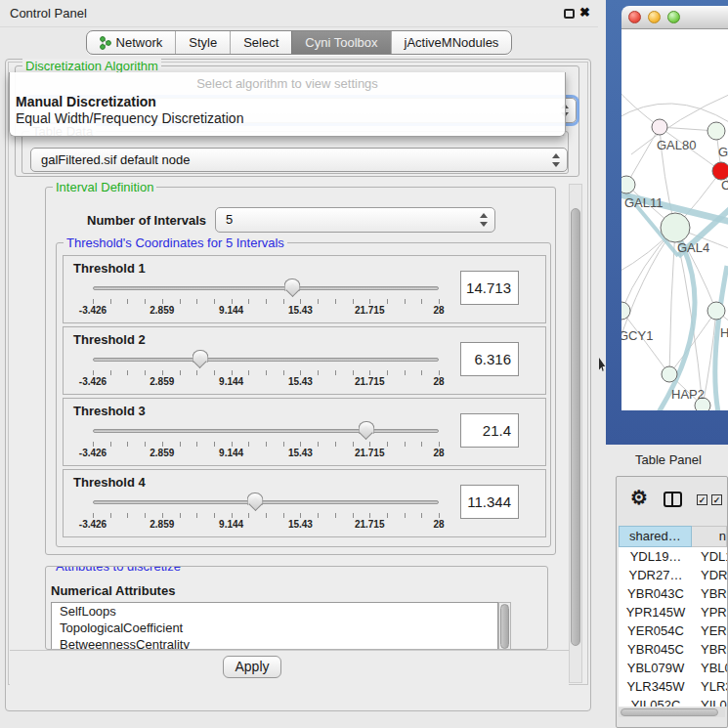 Image resolution: width=728 pixels, height=728 pixels. What do you see at coordinates (451, 43) in the screenshot?
I see `tab-label: jActiveMNodules` at bounding box center [451, 43].